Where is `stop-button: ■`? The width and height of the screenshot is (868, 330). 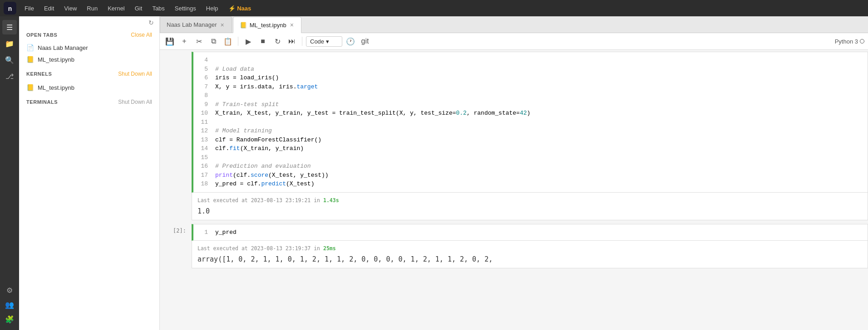
stop-button: ■ is located at coordinates (263, 41).